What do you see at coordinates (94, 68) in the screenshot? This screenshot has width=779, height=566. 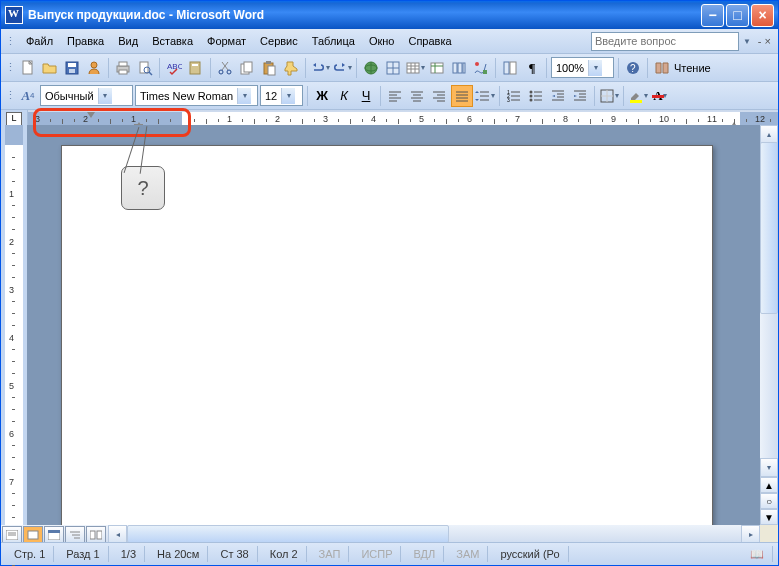 I see `permissions-icon` at bounding box center [94, 68].